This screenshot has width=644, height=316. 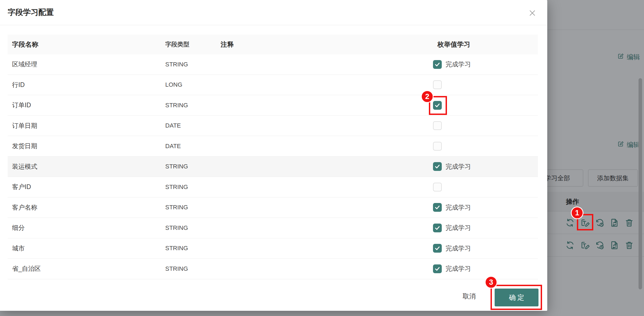 I want to click on table-row: 发货日期 DATE, so click(x=273, y=146).